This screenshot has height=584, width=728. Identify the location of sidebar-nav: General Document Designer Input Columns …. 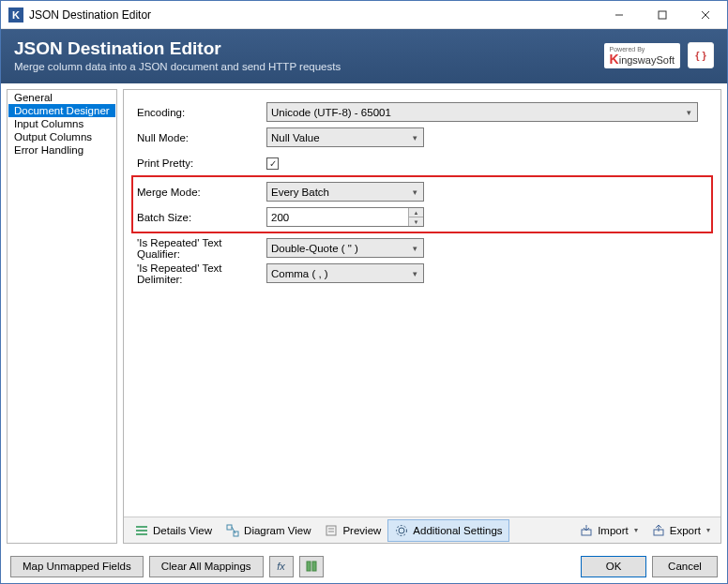
(62, 317).